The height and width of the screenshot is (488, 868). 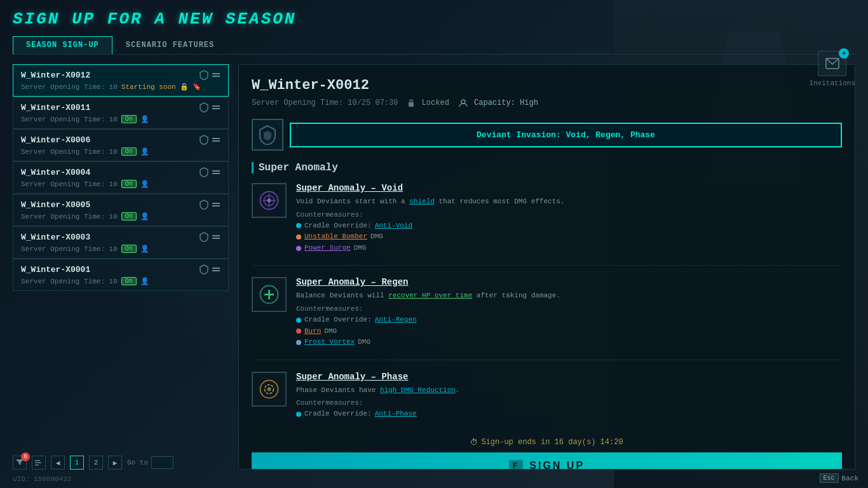 What do you see at coordinates (121, 178) in the screenshot?
I see `server-item: W_Winter-X0004 Server Opening Time: 10 O…` at bounding box center [121, 178].